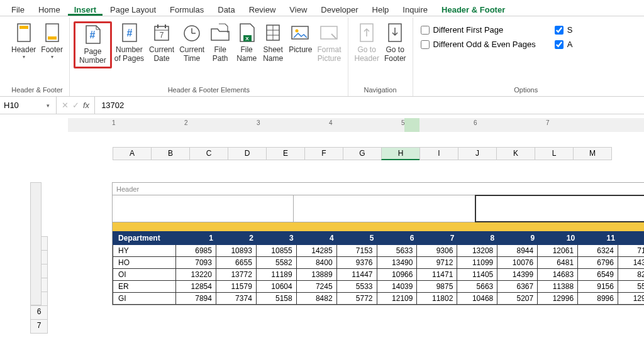 The height and width of the screenshot is (338, 644). I want to click on scale-with-doc-checkbox, so click(559, 30).